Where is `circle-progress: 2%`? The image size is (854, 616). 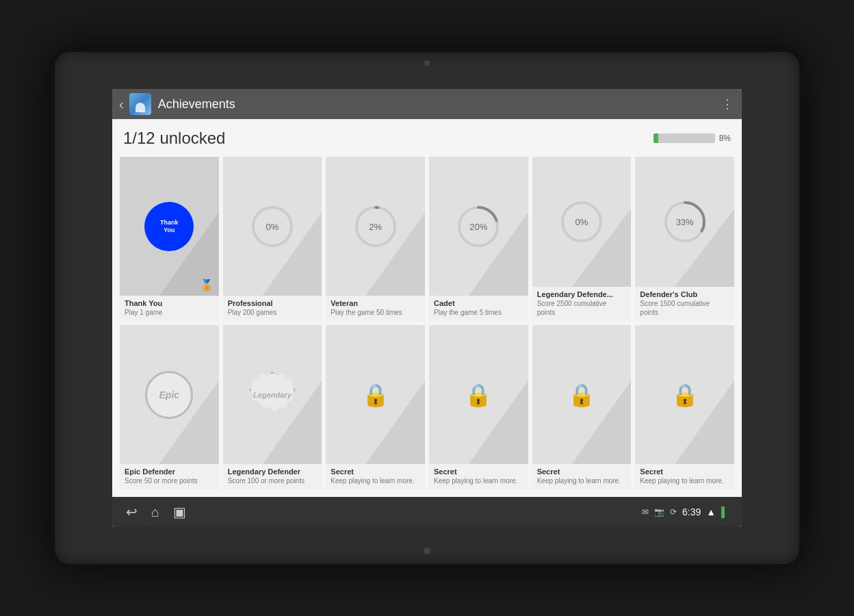
circle-progress: 2% is located at coordinates (376, 227).